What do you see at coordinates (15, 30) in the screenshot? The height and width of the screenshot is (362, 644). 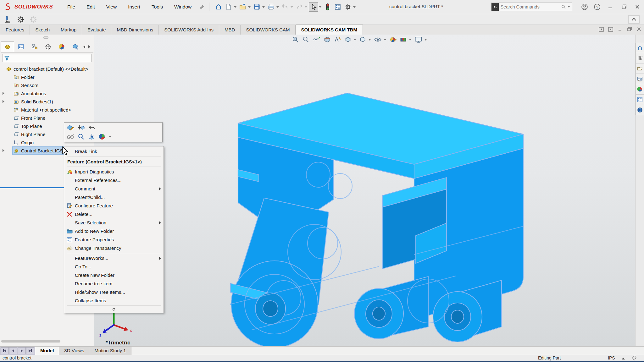 I see `tab-features: Features` at bounding box center [15, 30].